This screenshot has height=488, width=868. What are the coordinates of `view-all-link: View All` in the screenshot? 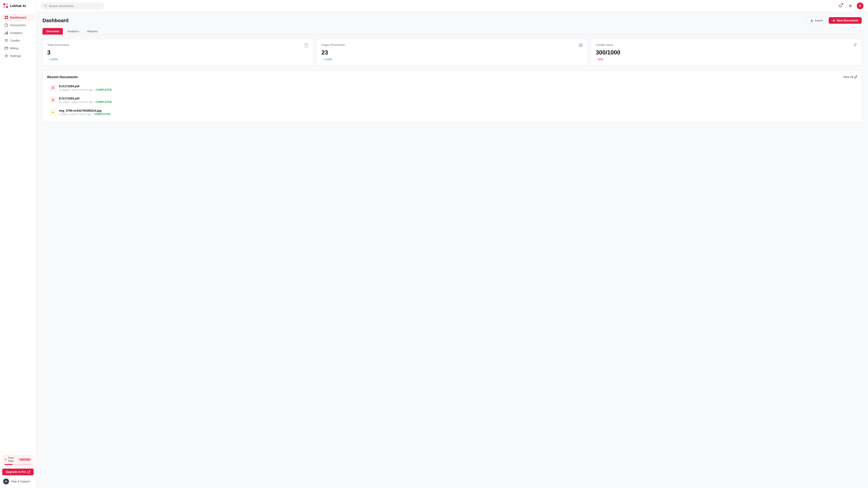 It's located at (850, 77).